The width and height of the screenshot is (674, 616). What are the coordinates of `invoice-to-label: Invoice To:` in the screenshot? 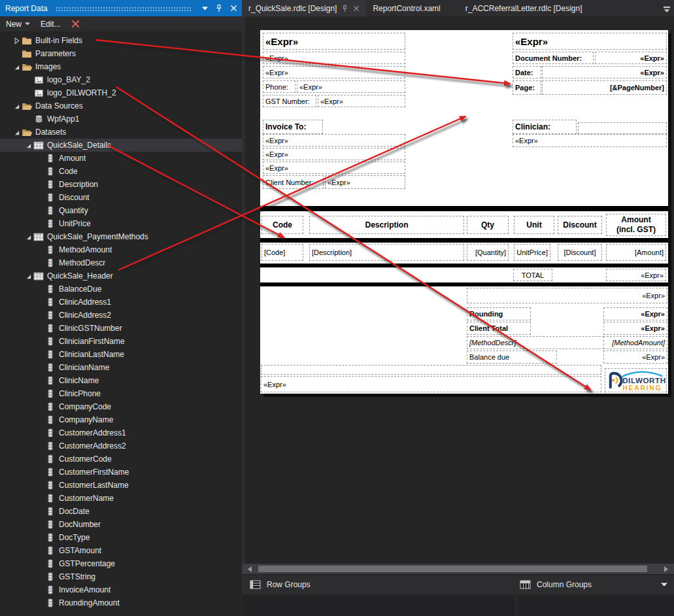 It's located at (293, 127).